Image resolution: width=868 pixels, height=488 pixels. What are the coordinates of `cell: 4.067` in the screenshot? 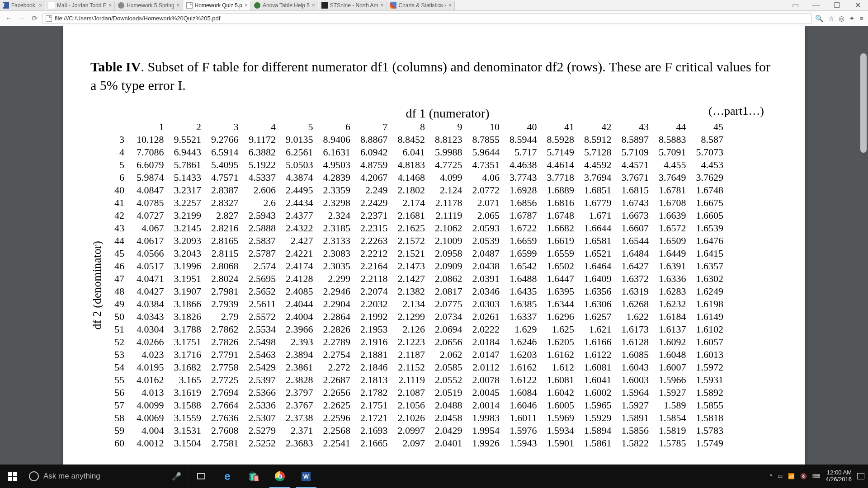 It's located at (150, 228).